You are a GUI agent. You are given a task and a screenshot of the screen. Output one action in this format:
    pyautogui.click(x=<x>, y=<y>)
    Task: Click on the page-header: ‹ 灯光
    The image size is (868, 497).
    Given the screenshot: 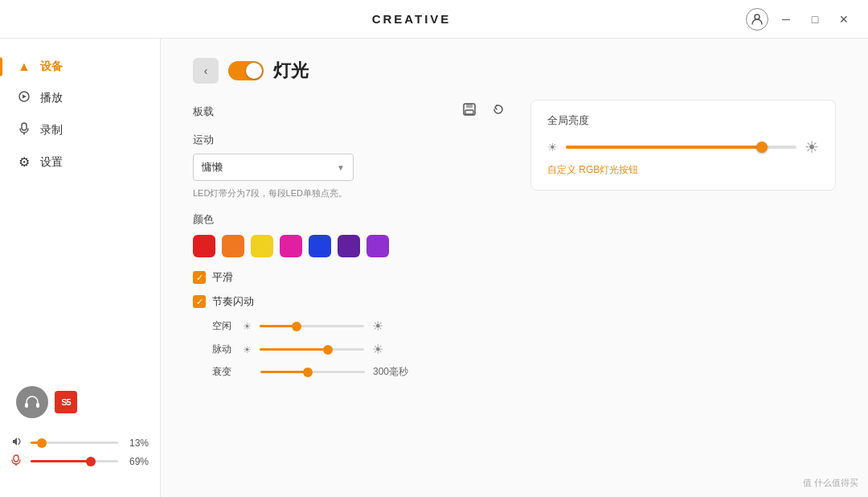 What is the action you would take?
    pyautogui.click(x=514, y=71)
    